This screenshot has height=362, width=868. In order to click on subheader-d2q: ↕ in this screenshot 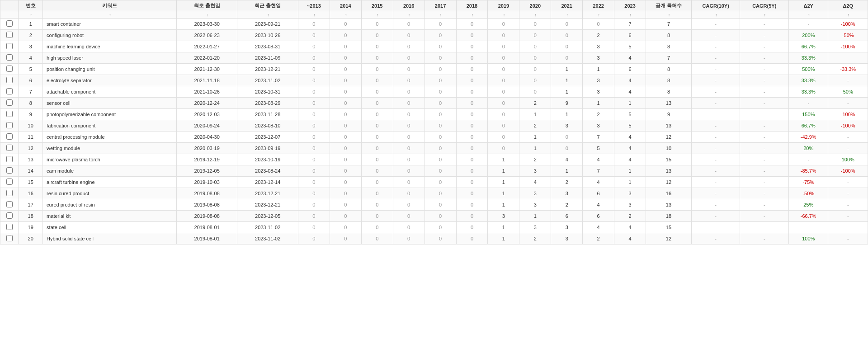, I will do `click(848, 15)`.